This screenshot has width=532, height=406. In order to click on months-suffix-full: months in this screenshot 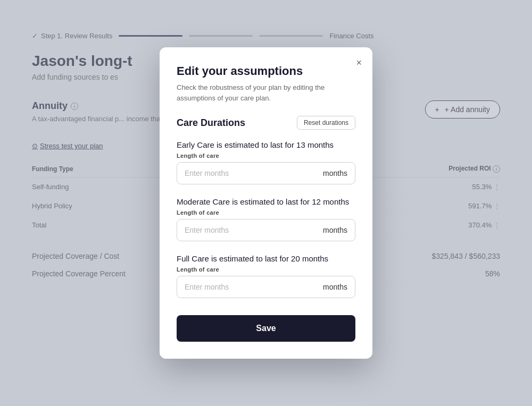, I will do `click(335, 287)`.